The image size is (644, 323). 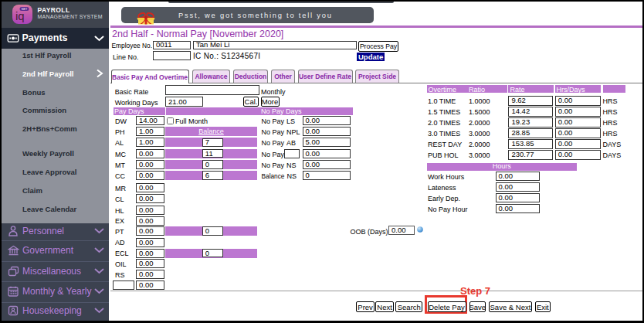 I want to click on svg-text: iq, so click(x=20, y=15).